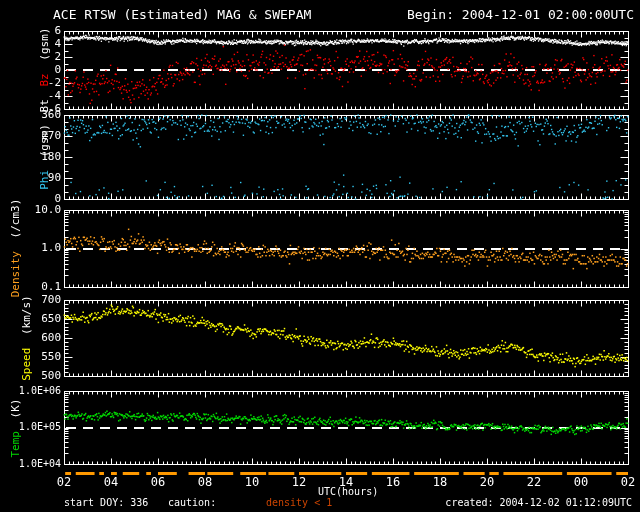 The height and width of the screenshot is (512, 640). What do you see at coordinates (16, 444) in the screenshot?
I see `y-axis-label-temp-text: Temp` at bounding box center [16, 444].